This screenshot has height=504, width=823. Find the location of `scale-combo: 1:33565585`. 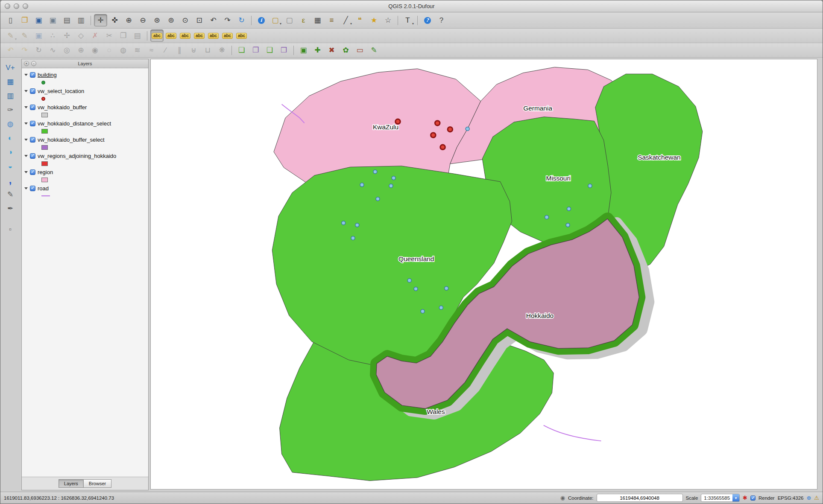

scale-combo: 1:33565585 is located at coordinates (720, 498).